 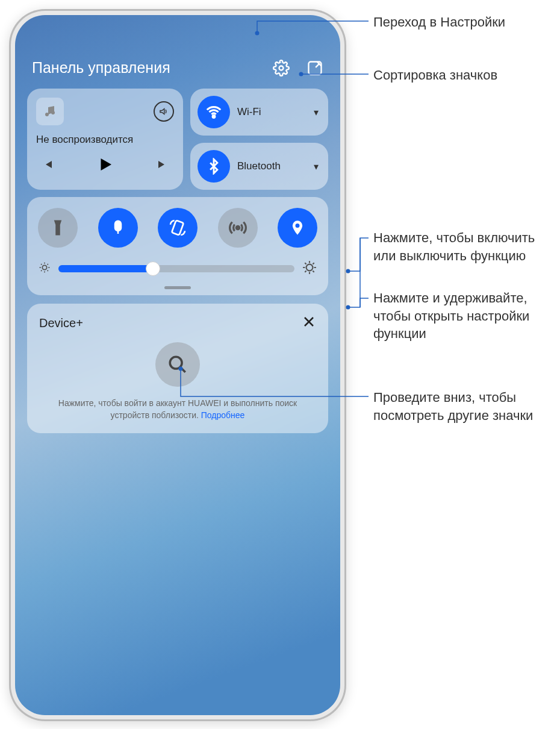 What do you see at coordinates (178, 409) in the screenshot?
I see `device-hint-text: Нажмите, чтобы войти в аккаунт HUAWEI и …` at bounding box center [178, 409].